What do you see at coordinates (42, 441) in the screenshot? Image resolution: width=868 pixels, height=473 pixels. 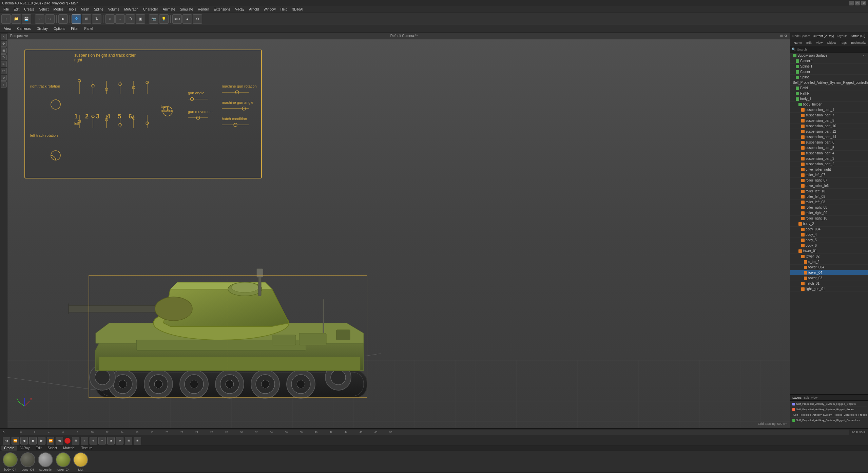 I see `anim-play: ▶` at bounding box center [42, 441].